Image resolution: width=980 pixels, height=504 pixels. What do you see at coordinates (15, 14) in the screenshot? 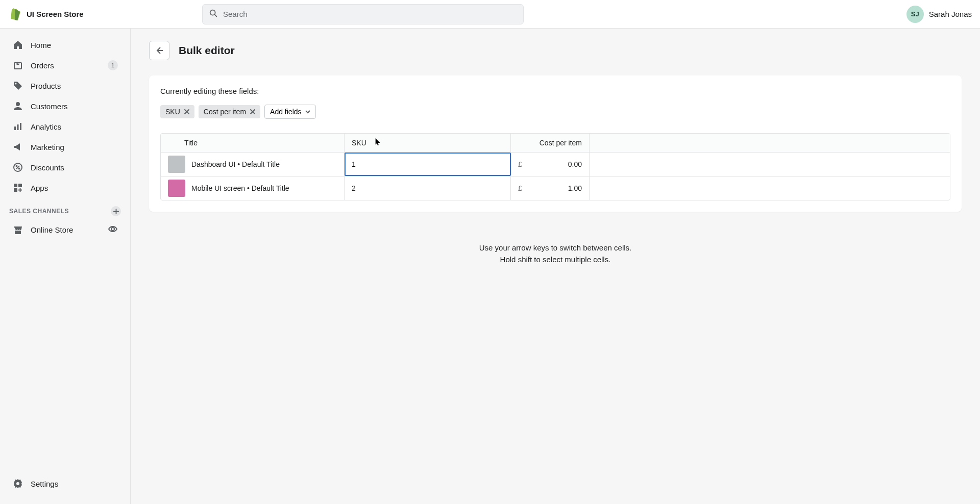
I see `shopify-logo-icon` at bounding box center [15, 14].